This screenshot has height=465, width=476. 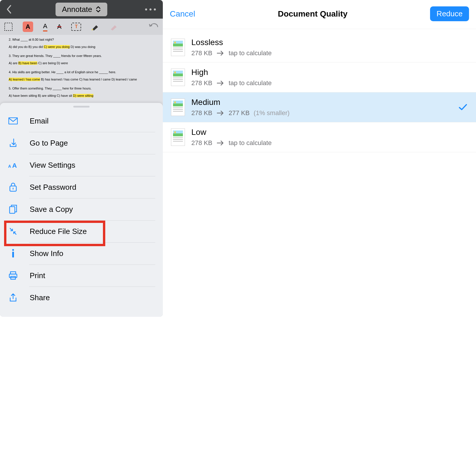 What do you see at coordinates (81, 40) in the screenshot?
I see `doc-line: 2. What ____ at 8.00 last night?` at bounding box center [81, 40].